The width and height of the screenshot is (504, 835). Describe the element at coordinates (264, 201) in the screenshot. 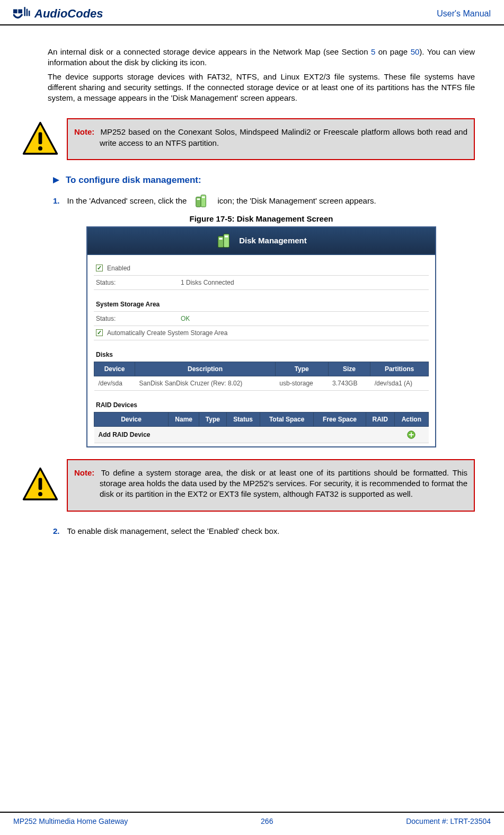

I see `step-1: 1. In the 'Advanced' screen, click the i…` at that location.